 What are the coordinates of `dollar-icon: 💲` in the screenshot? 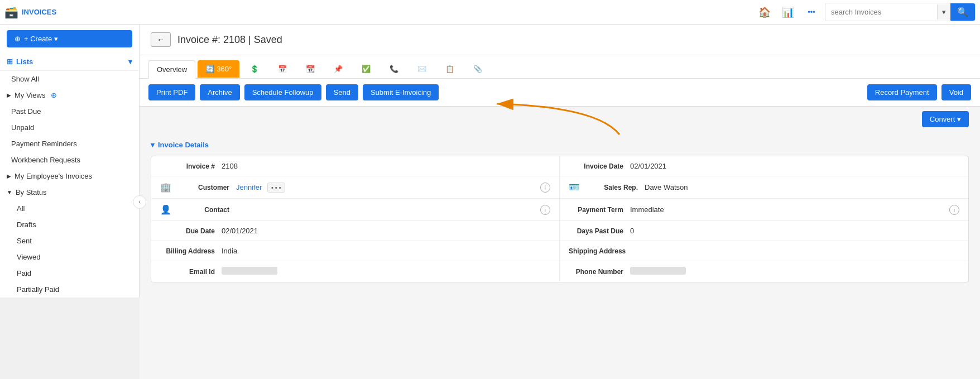 It's located at (254, 69).